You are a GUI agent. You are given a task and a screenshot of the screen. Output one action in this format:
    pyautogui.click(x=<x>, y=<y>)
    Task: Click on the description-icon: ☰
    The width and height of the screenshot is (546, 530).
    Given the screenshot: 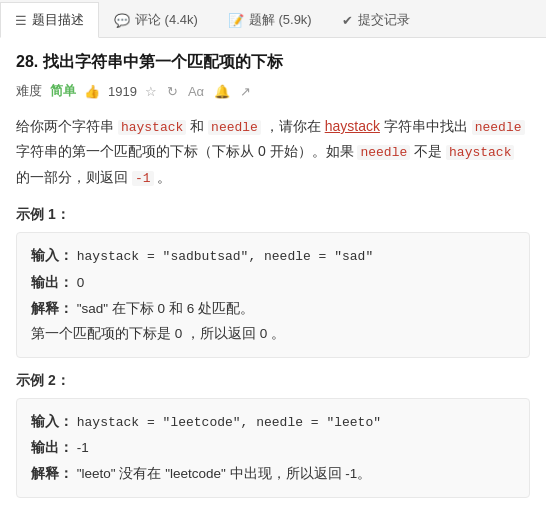 What is the action you would take?
    pyautogui.click(x=21, y=20)
    